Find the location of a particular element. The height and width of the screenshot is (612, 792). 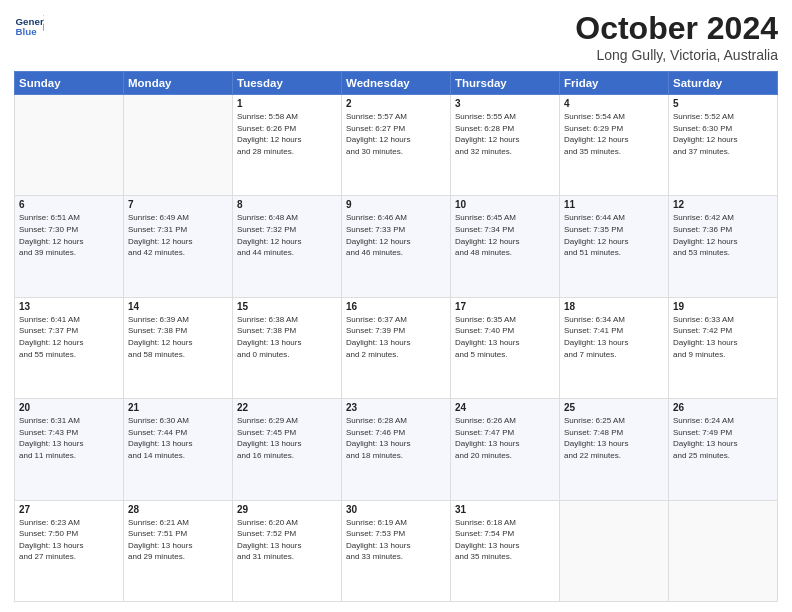

sunset-text: Sunset: 6:29 PM is located at coordinates (594, 128).